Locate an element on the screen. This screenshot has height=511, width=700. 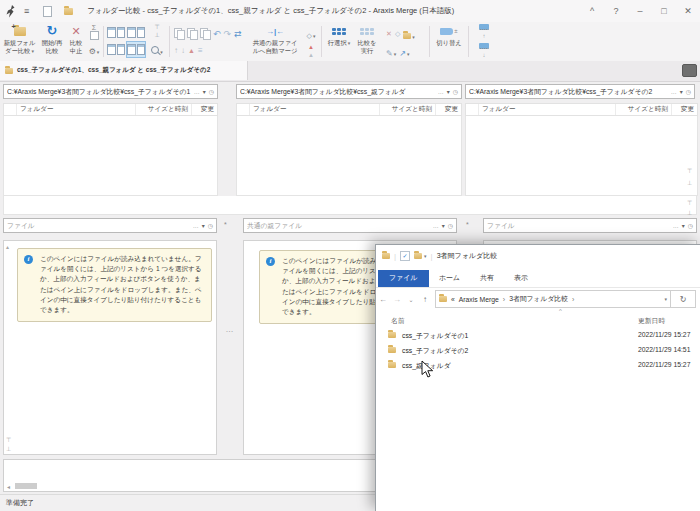
prev-bookmark-icon is located at coordinates (484, 27).